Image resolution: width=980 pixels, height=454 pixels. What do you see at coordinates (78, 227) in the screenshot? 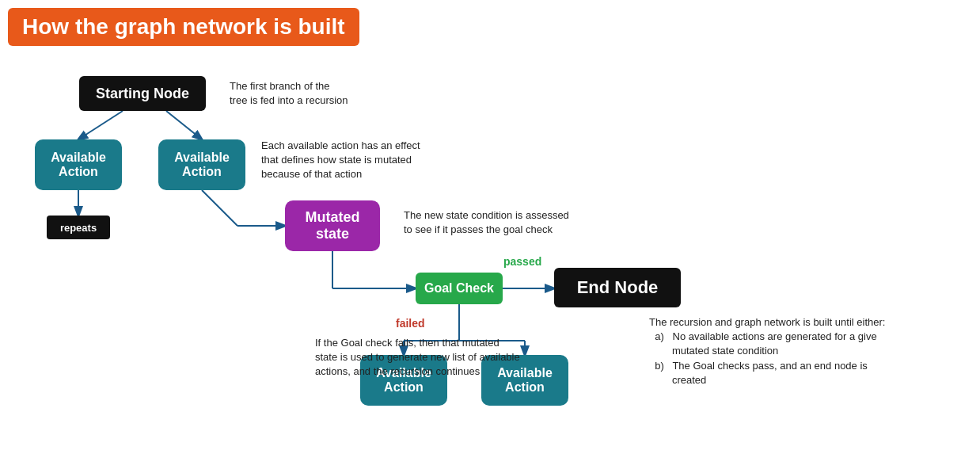
I see `repeats-label: repeats` at bounding box center [78, 227].